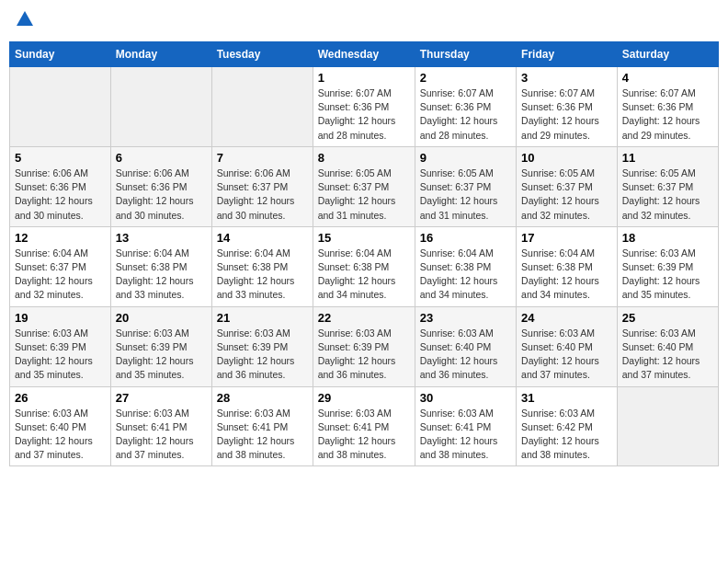 The width and height of the screenshot is (728, 563). Describe the element at coordinates (161, 267) in the screenshot. I see `calendar-cell: 13Sunrise: 6:04 AM Sunset: 6:38 PM Dayli…` at that location.